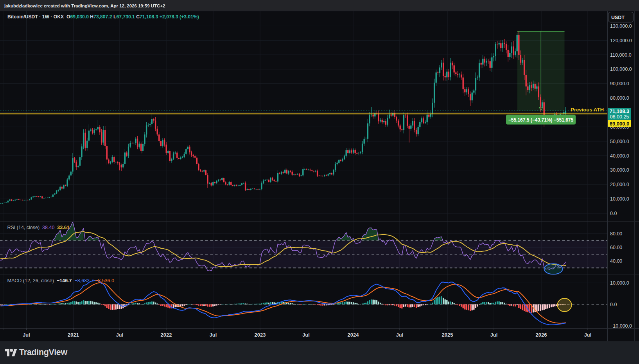  Describe the element at coordinates (616, 261) in the screenshot. I see `svg-text: 40.00` at that location.